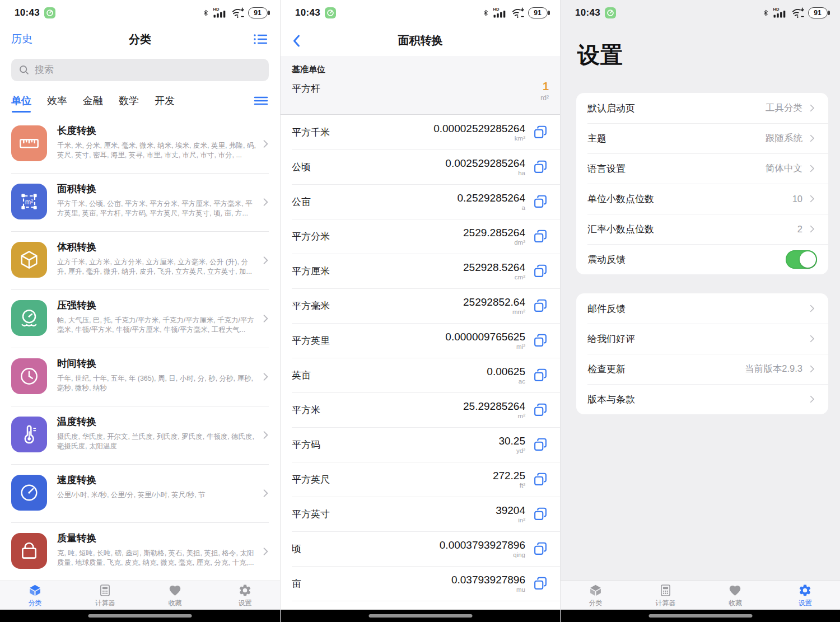  What do you see at coordinates (702, 369) in the screenshot?
I see `settings-row: 检查更新 当前版本2.9.3` at bounding box center [702, 369].